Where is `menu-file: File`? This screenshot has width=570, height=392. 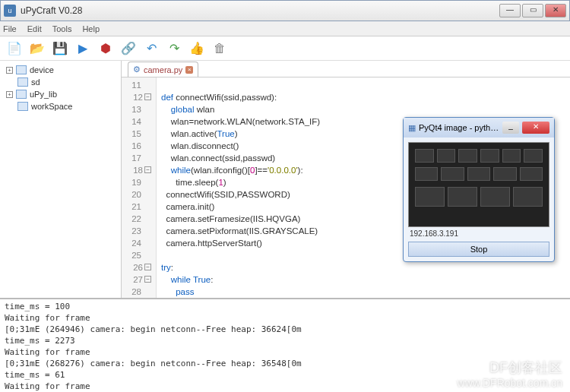
menu-file: File is located at coordinates (10, 29).